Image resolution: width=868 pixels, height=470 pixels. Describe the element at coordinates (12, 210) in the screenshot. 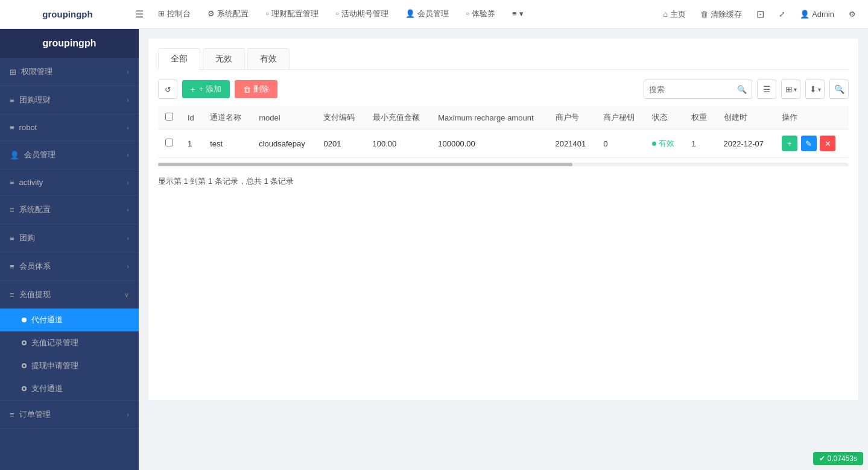

I see `system-settings-icon: ≡` at that location.